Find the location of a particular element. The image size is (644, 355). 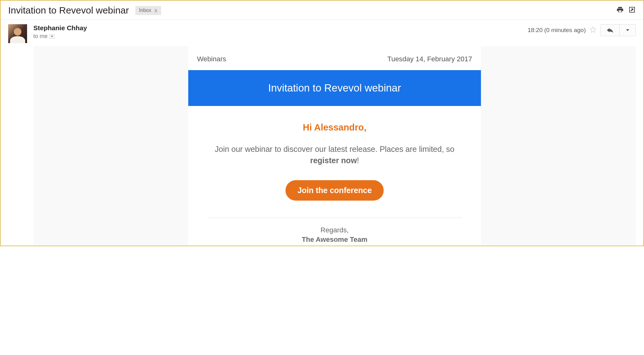

body-pre: Join our webinar to discover our latest … is located at coordinates (334, 149).